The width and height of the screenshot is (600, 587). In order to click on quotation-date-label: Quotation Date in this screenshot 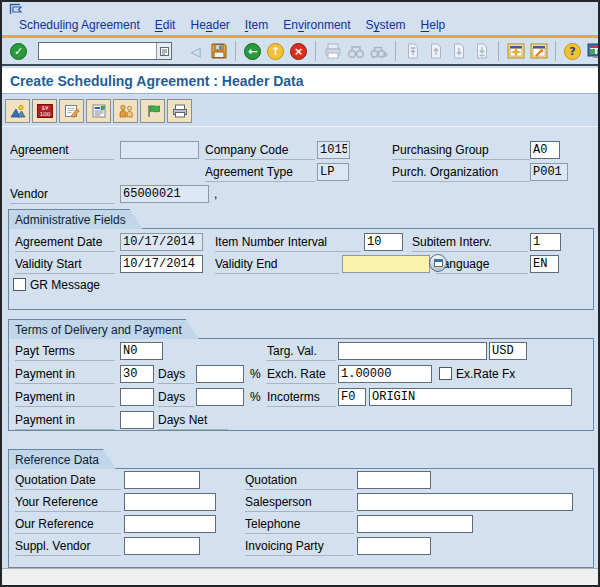, I will do `click(68, 482)`.